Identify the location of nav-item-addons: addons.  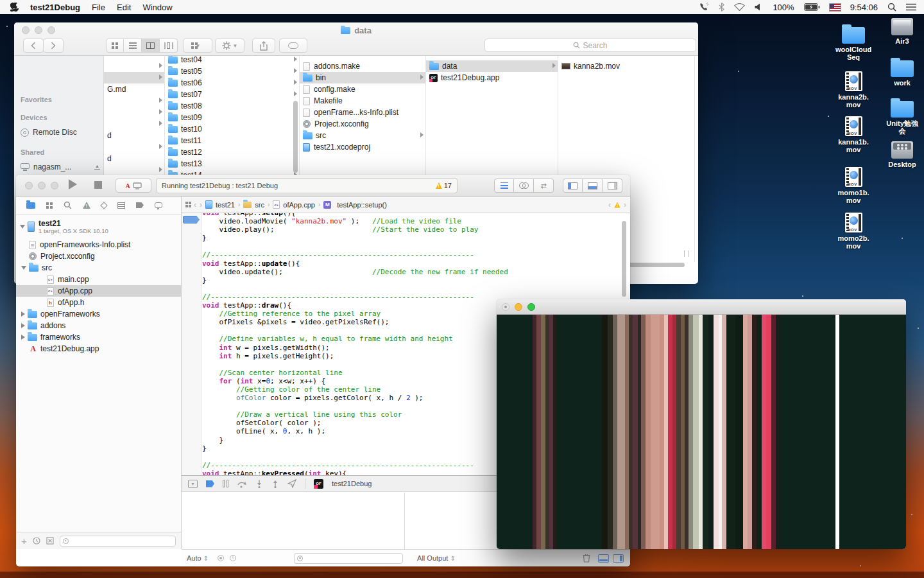
(99, 326).